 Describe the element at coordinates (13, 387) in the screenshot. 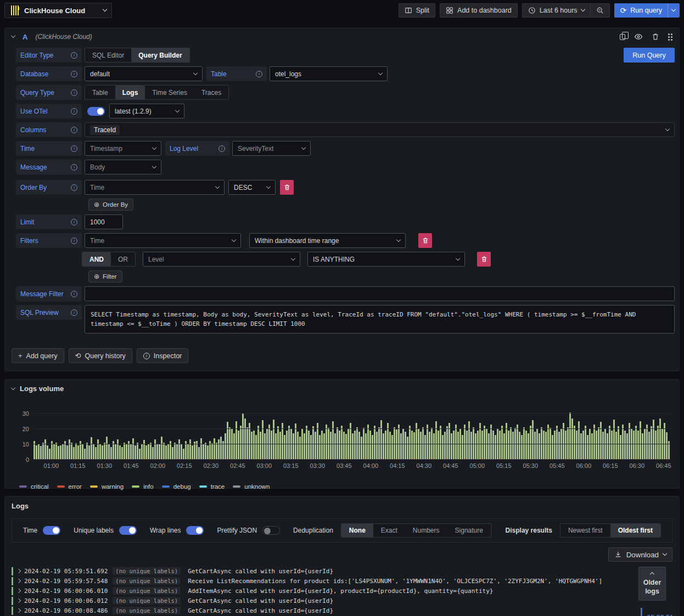

I see `collapse-logs-volume-icon` at that location.